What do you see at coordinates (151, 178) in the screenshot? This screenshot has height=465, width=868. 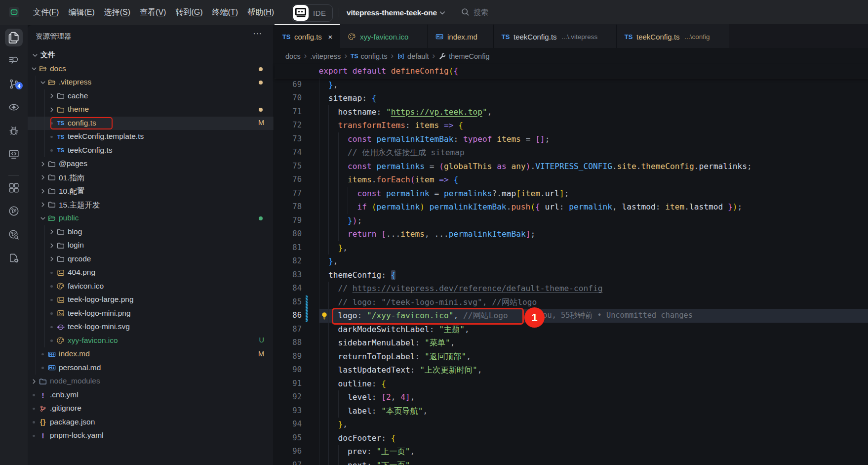 I see `tree-item-01.指南: 01.指南` at bounding box center [151, 178].